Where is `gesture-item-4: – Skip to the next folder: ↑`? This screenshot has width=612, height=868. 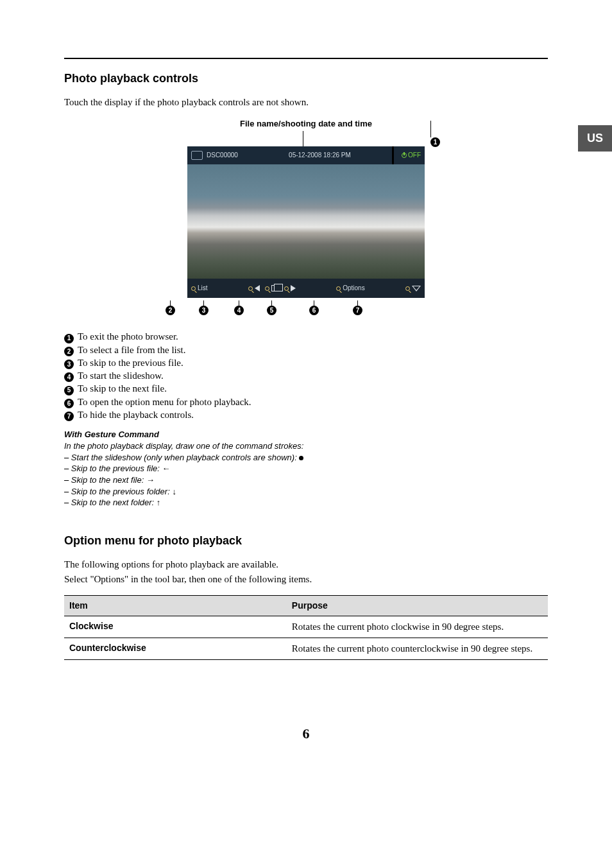 gesture-item-4: – Skip to the next folder: ↑ is located at coordinates (306, 503).